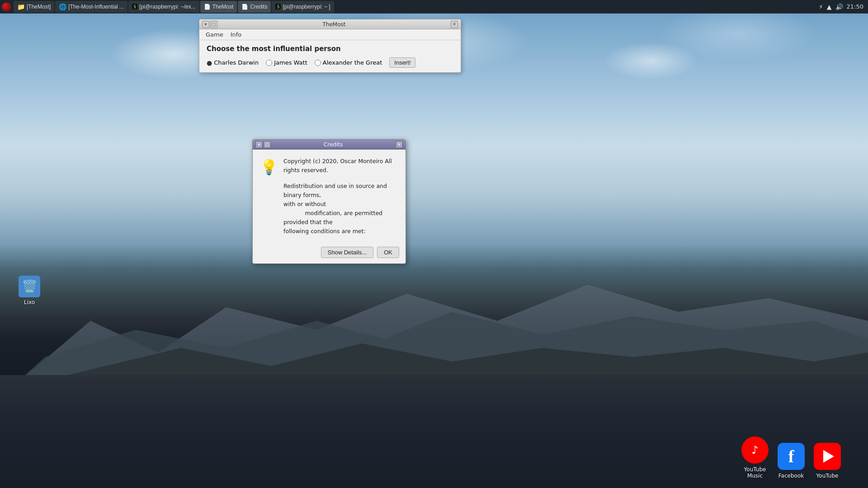  Describe the element at coordinates (791, 458) in the screenshot. I see `bottom-dock: YouTubeMusic f Facebook YouTube` at that location.